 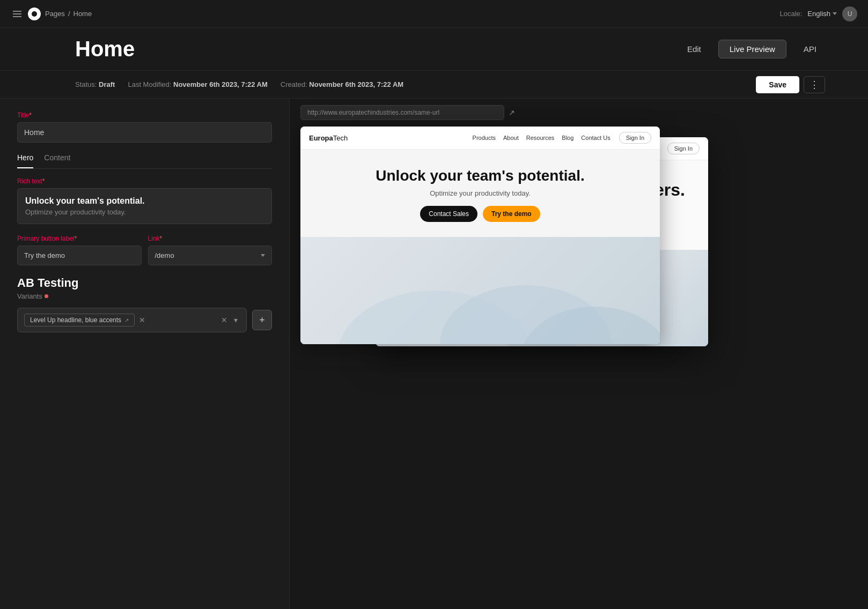 What do you see at coordinates (342, 85) in the screenshot?
I see `created-text: Created: November 6th 2023, 7:22 AM` at bounding box center [342, 85].